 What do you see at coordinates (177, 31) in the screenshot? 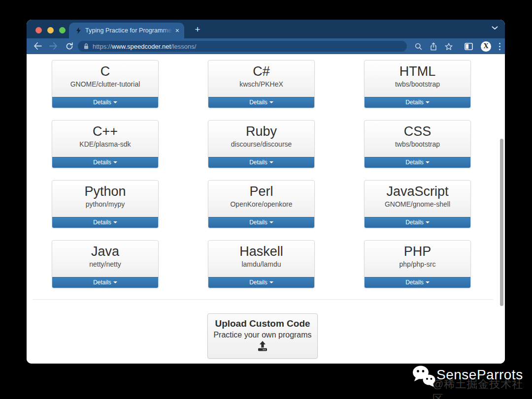
I see `tab-close-icon: ×` at bounding box center [177, 31].